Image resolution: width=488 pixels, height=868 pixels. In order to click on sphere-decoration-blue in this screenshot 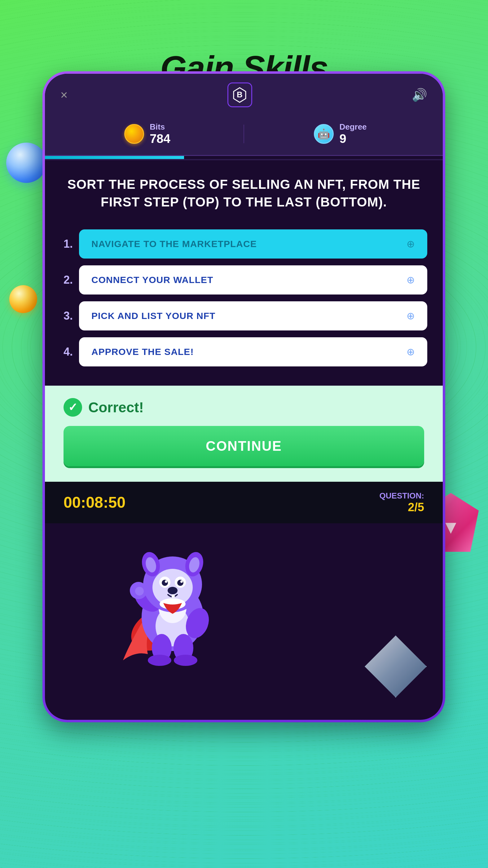, I will do `click(26, 163)`.